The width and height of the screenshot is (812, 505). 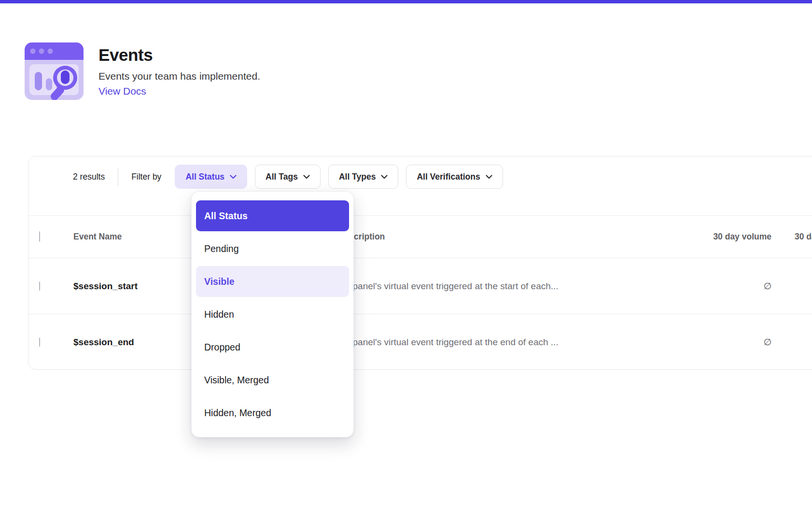 I want to click on filter-tags-label: All Tags, so click(x=282, y=177).